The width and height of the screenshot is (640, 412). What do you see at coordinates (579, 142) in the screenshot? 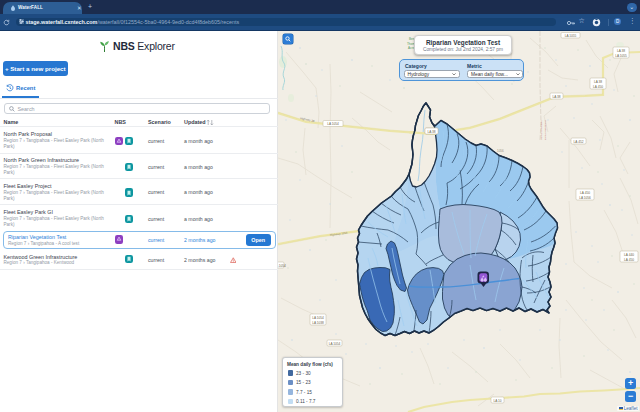
I see `svg-text: LA 452` at bounding box center [579, 142].